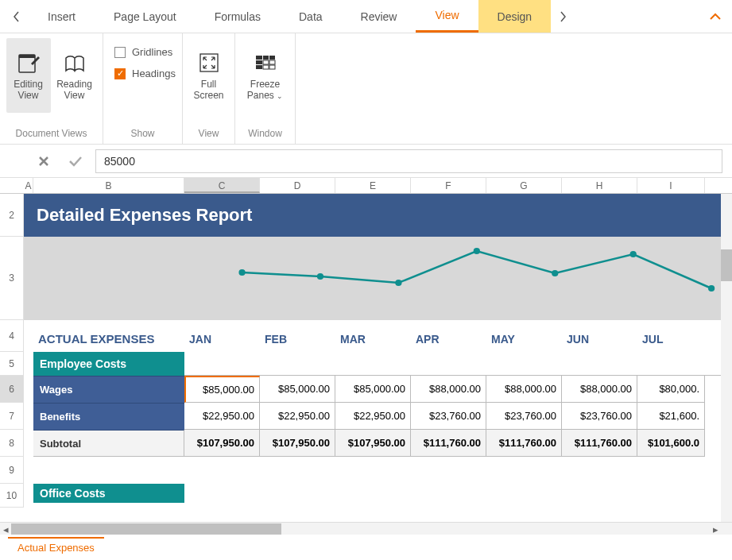 Image resolution: width=732 pixels, height=560 pixels. I want to click on cancel-edit-button, so click(44, 161).